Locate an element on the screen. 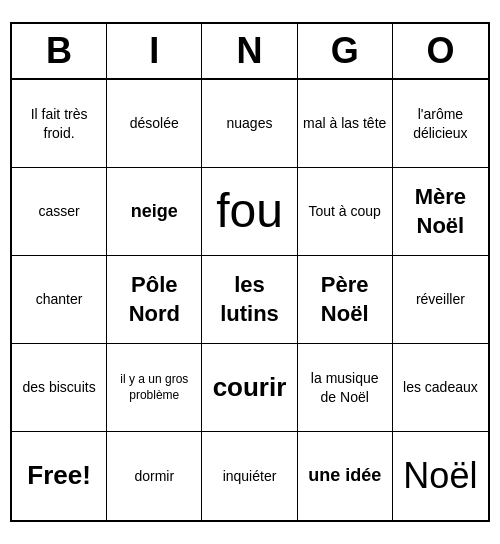 This screenshot has width=500, height=544. bingo-cell: fou is located at coordinates (250, 212).